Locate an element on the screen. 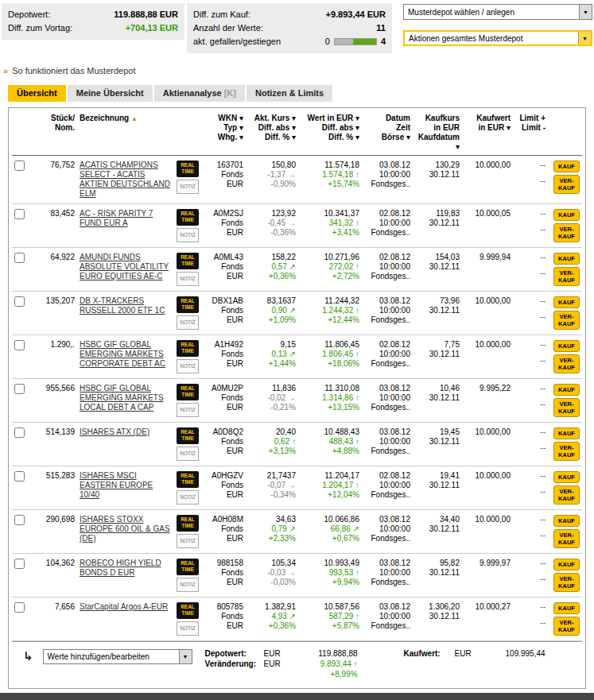 Image resolution: width=594 pixels, height=700 pixels. instrument-link: HSBC GIF GLOBAL EMERGING MARKETS CORPORA… is located at coordinates (122, 354).